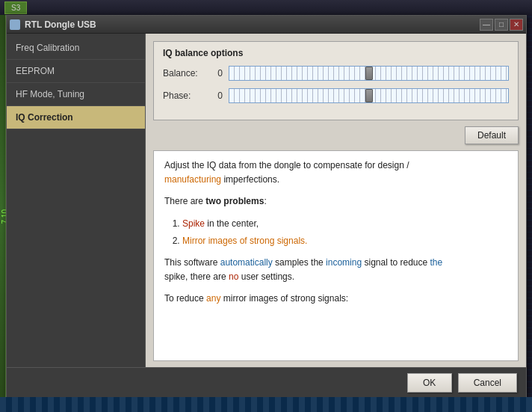 Image resolution: width=532 pixels, height=412 pixels. I want to click on desc-text-center: in the center,, so click(232, 224).